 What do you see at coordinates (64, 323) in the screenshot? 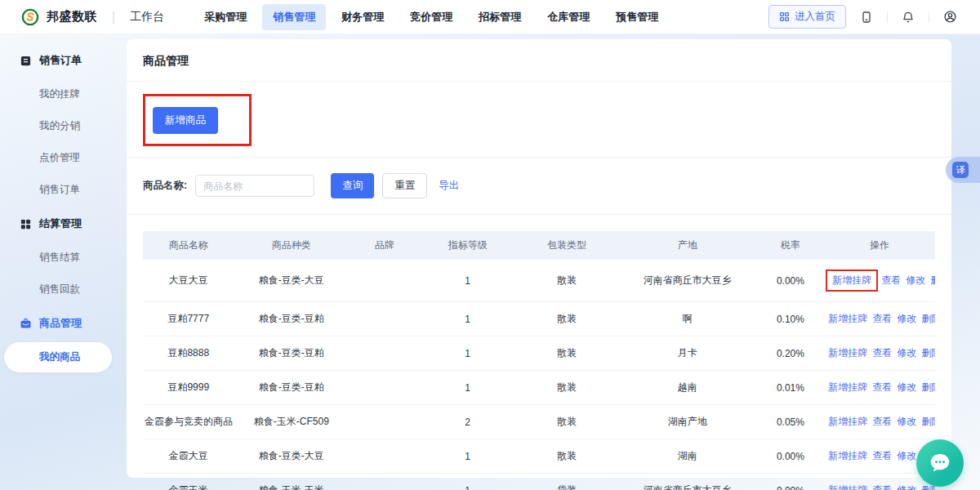
I see `sidebar-section-商品管理: 商品管理` at bounding box center [64, 323].